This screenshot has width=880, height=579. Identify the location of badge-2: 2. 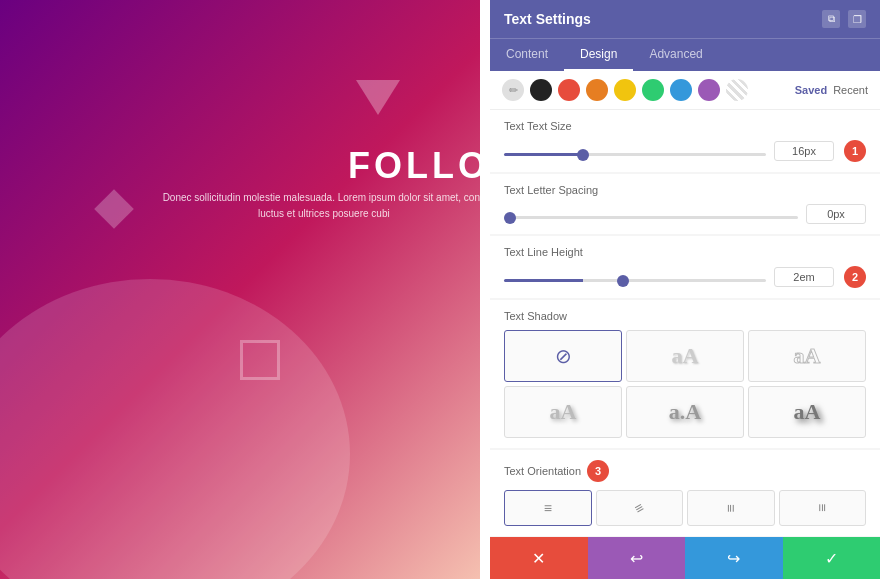
(855, 277).